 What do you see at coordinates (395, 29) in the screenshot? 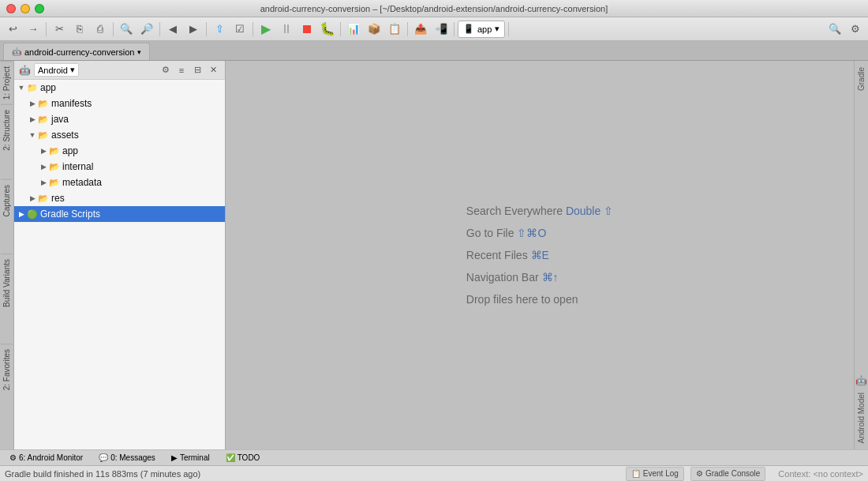
I see `toolbar-analyze-btn: 📋` at bounding box center [395, 29].